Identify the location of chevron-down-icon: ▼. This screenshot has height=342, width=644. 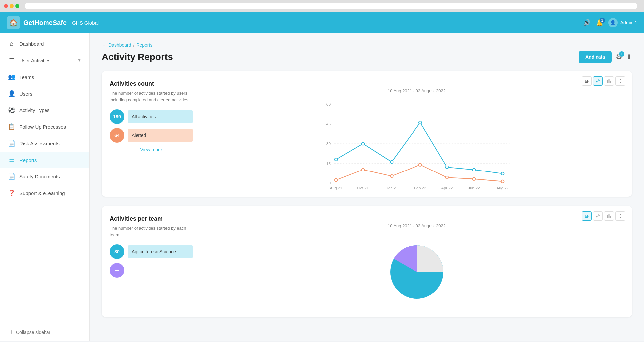
(79, 60).